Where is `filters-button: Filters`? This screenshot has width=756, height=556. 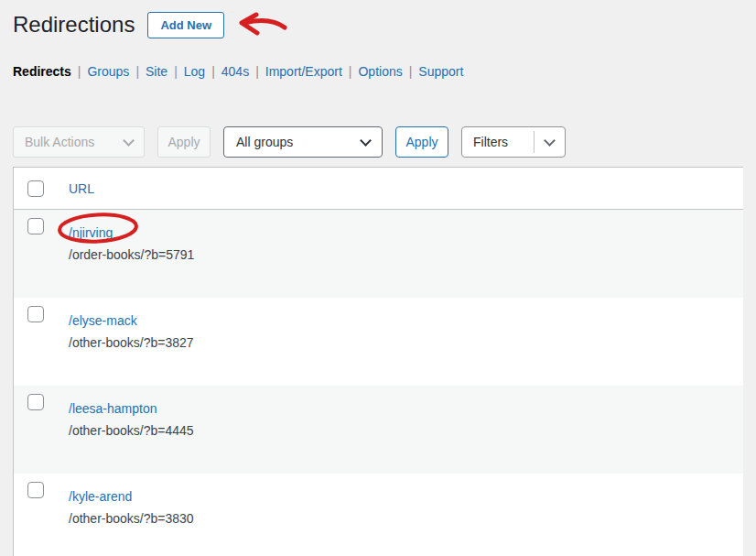 filters-button: Filters is located at coordinates (513, 142).